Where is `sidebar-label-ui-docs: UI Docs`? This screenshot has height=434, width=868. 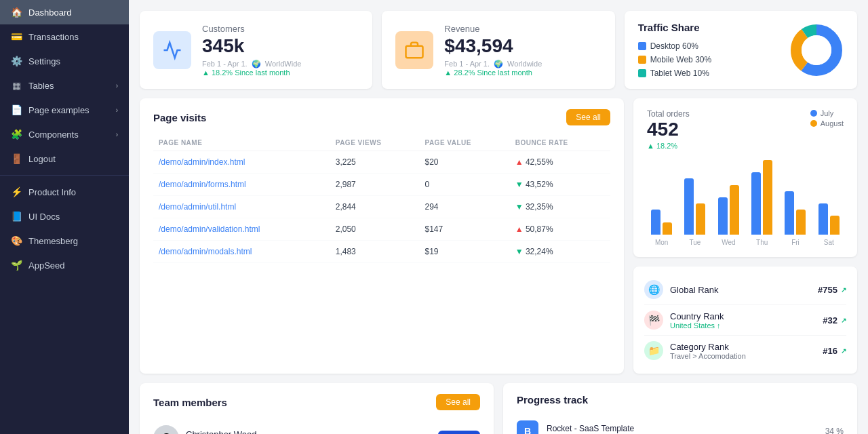 sidebar-label-ui-docs: UI Docs is located at coordinates (44, 217).